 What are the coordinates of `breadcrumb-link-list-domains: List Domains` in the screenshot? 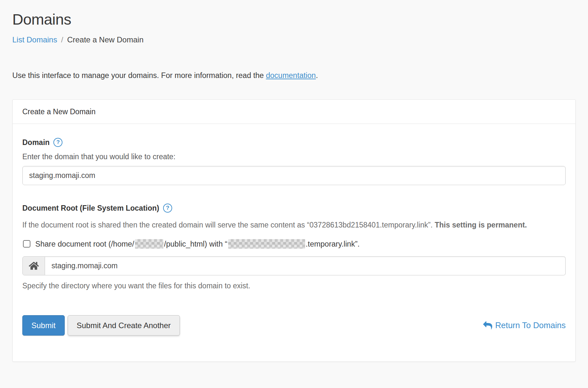 It's located at (35, 39).